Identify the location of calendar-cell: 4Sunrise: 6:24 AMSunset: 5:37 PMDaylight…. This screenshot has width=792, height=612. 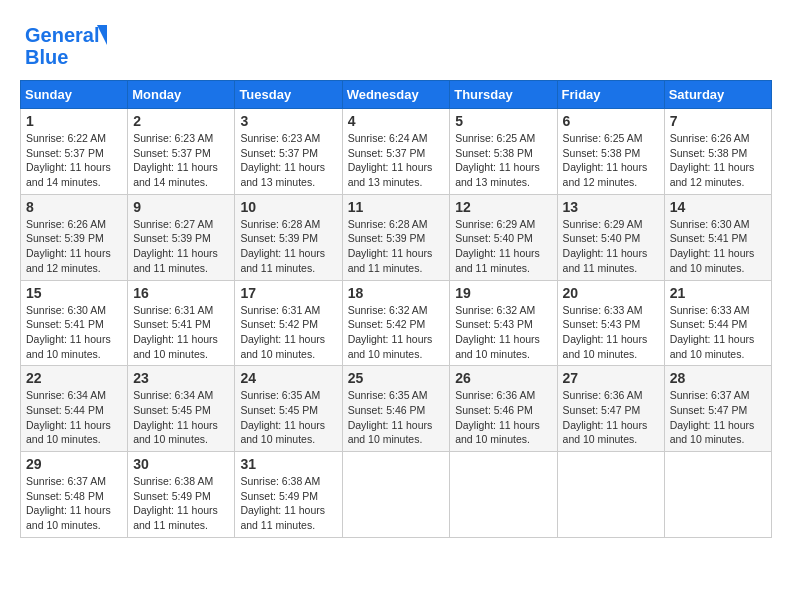
(396, 152).